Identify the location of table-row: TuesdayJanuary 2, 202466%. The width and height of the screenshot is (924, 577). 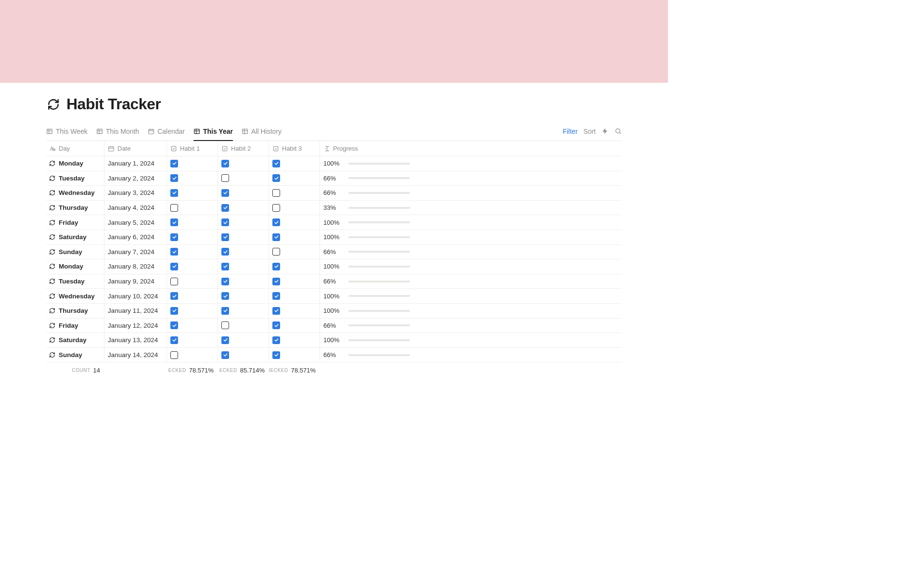
(334, 179).